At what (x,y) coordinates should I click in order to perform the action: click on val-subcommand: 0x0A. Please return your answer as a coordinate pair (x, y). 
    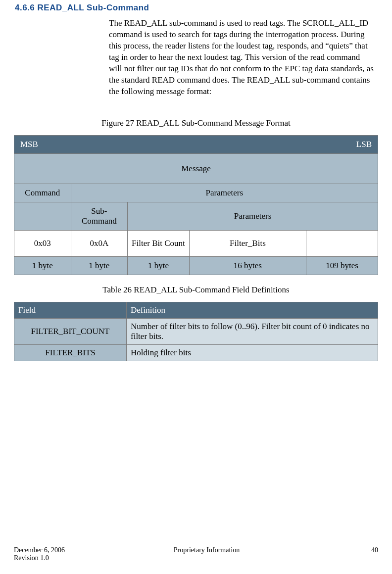
    Looking at the image, I should click on (99, 243).